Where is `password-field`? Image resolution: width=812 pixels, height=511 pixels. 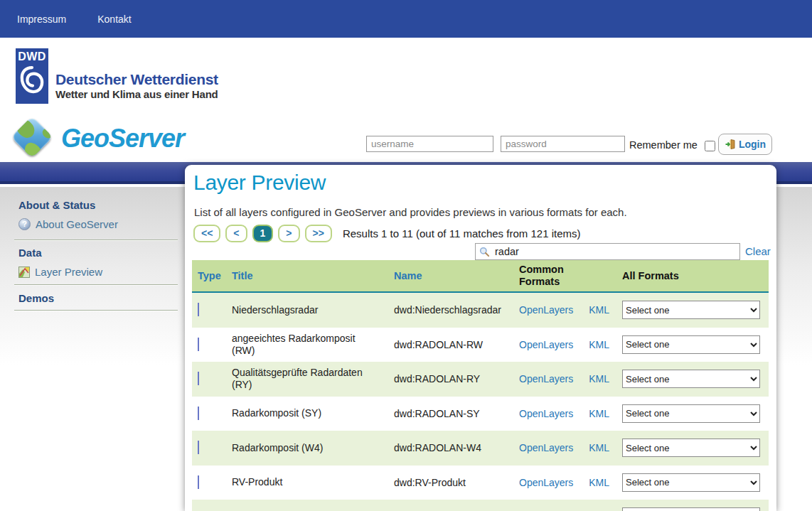 password-field is located at coordinates (563, 144).